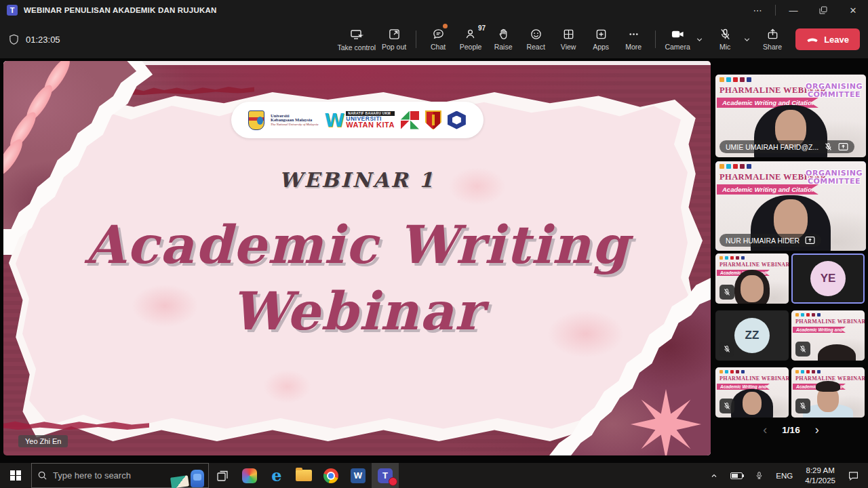 The width and height of the screenshot is (868, 488). Describe the element at coordinates (770, 240) in the screenshot. I see `participant-name-label: NUR HUMAIRA HIDER` at that location.